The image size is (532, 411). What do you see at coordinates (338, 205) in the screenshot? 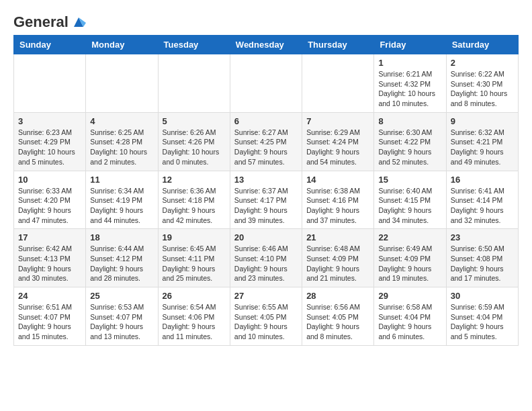
I see `day-info: Sunrise: 6:38 AMSunset: 4:16 PMDaylight:…` at bounding box center [338, 205].